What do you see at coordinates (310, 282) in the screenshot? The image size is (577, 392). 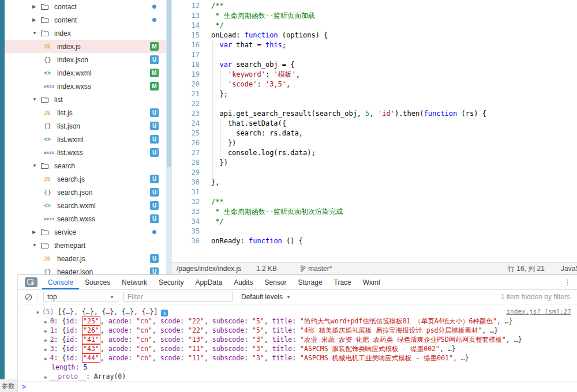 I see `tab-storage: Storage` at bounding box center [310, 282].